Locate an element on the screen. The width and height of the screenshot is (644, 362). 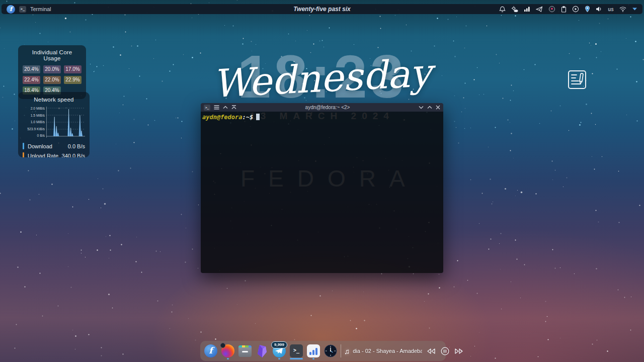
dock-app-firefox is located at coordinates (228, 351).